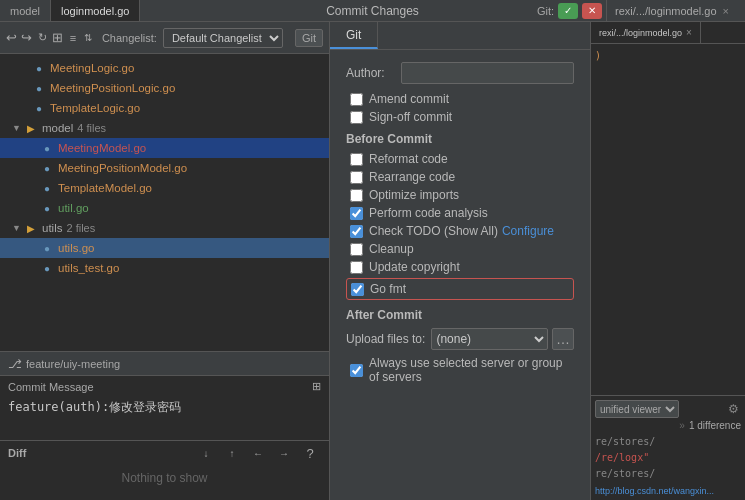 The height and width of the screenshot is (500, 745). I want to click on nothing-label: Nothing to show, so click(164, 478).